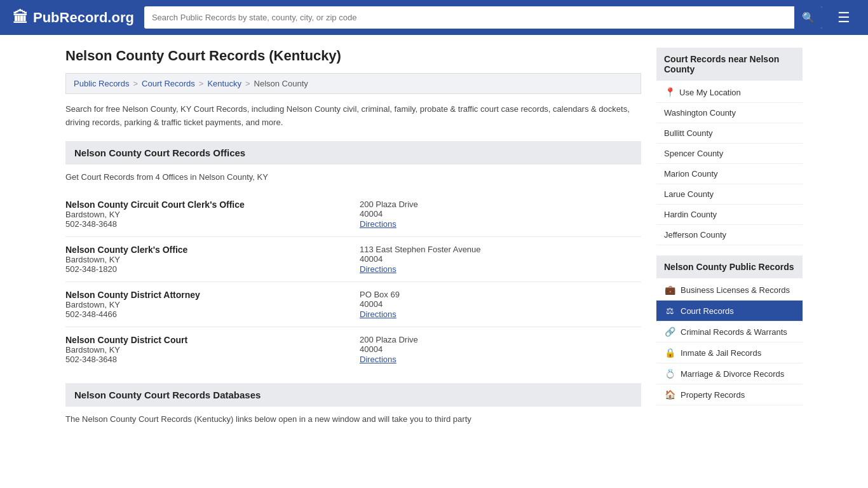 The image size is (868, 488). Describe the element at coordinates (729, 194) in the screenshot. I see `sidebar-county-4: Larue County` at that location.